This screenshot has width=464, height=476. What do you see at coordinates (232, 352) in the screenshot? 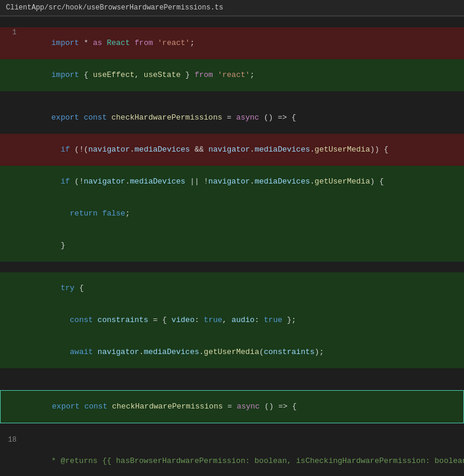
I see `line: await navigator.mediaDevices.getUserMedi…` at bounding box center [232, 352].